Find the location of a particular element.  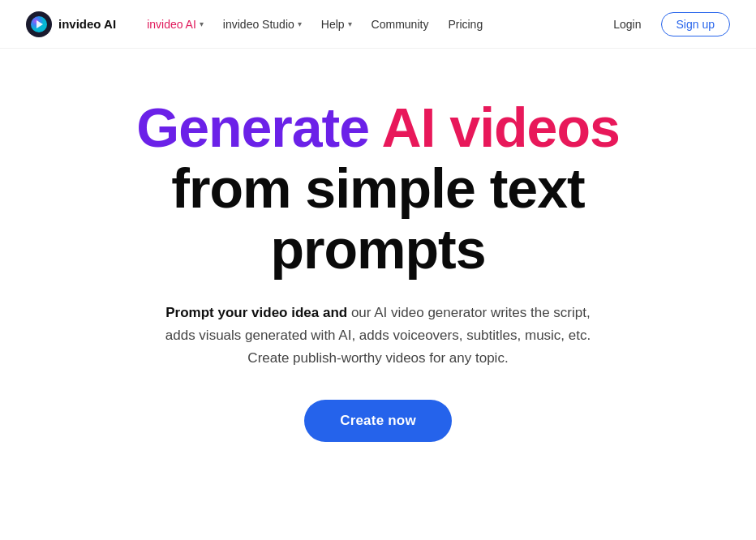

logo: invideo AI is located at coordinates (71, 24).